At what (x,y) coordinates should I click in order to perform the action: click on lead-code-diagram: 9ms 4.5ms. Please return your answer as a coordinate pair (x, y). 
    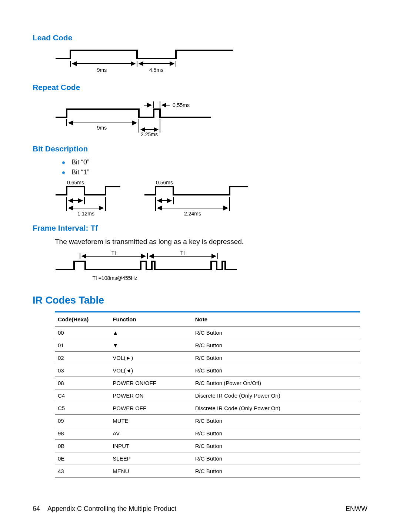
    Looking at the image, I should click on (211, 62).